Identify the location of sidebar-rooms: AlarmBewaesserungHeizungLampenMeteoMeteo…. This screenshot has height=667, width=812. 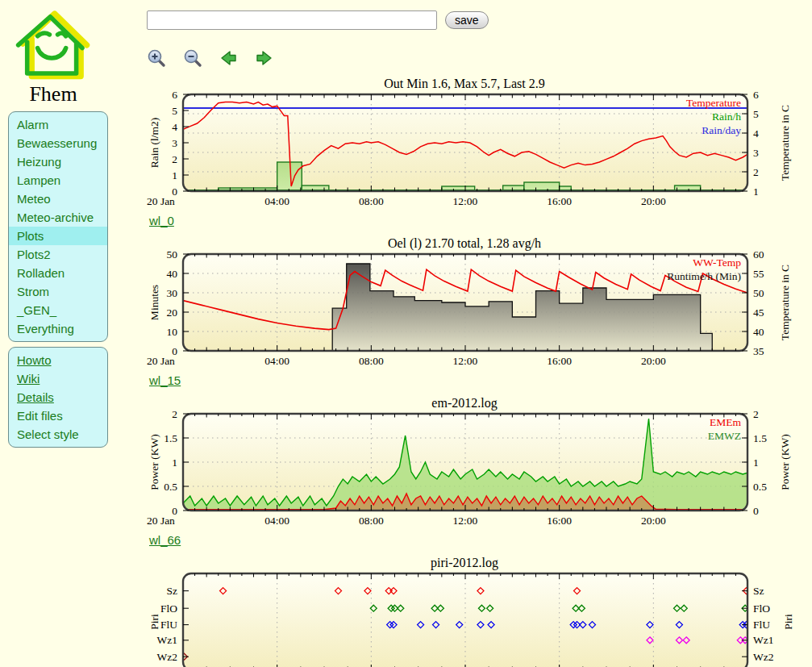
(58, 227).